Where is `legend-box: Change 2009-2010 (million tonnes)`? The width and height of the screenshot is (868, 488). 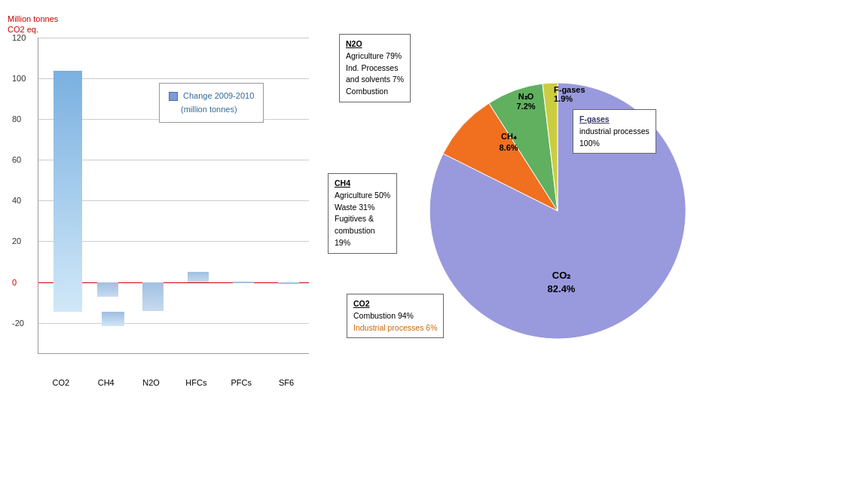 legend-box: Change 2009-2010 (million tonnes) is located at coordinates (211, 102).